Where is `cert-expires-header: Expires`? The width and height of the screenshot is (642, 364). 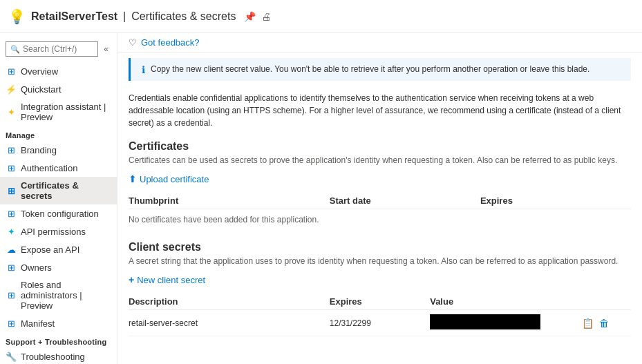
cert-expires-header: Expires is located at coordinates (556, 201).